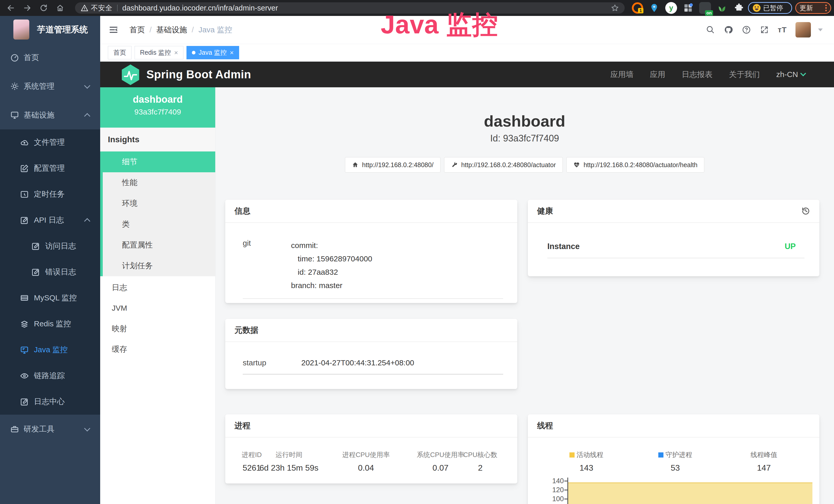 Image resolution: width=834 pixels, height=504 pixels. What do you see at coordinates (803, 30) in the screenshot?
I see `avatar` at bounding box center [803, 30].